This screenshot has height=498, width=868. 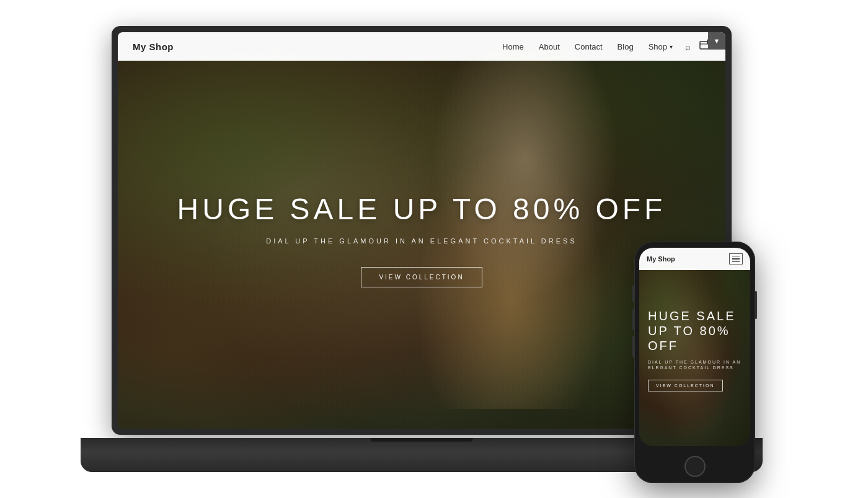 I want to click on laptop-navbar: My Shop Home About Contact Blog Shop ▾, so click(x=422, y=46).